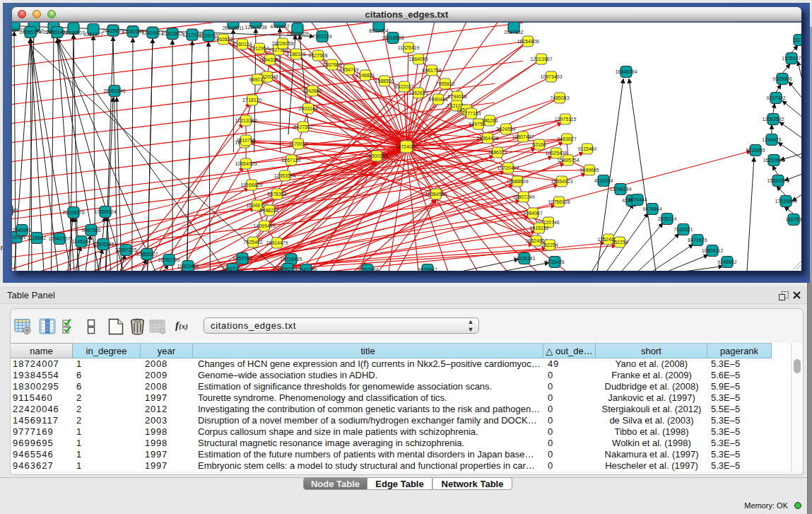 This screenshot has height=514, width=812. Describe the element at coordinates (523, 137) in the screenshot. I see `svg-text: 10807487` at that location.